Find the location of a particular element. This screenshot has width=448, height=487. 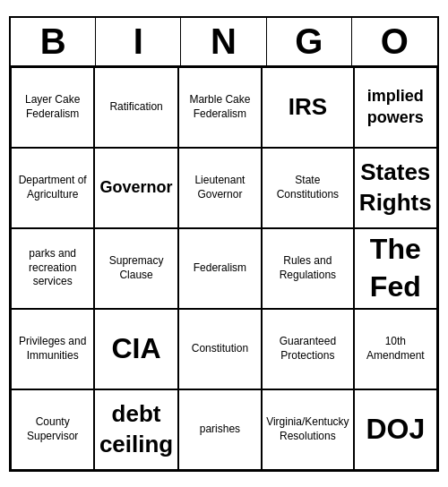

bingo-cell: Privileges and Immunities is located at coordinates (52, 349).